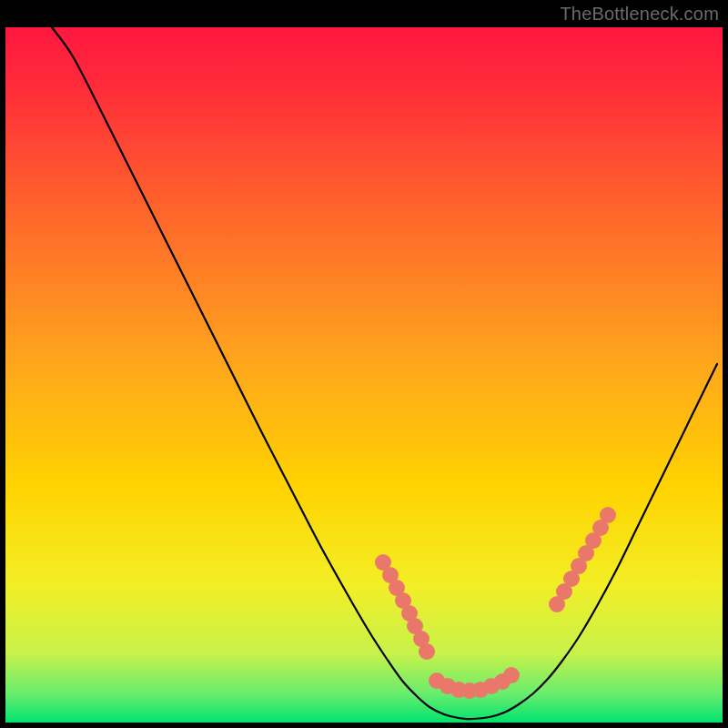  What do you see at coordinates (639, 15) in the screenshot?
I see `watermark-text: TheBottleneck.com` at bounding box center [639, 15].